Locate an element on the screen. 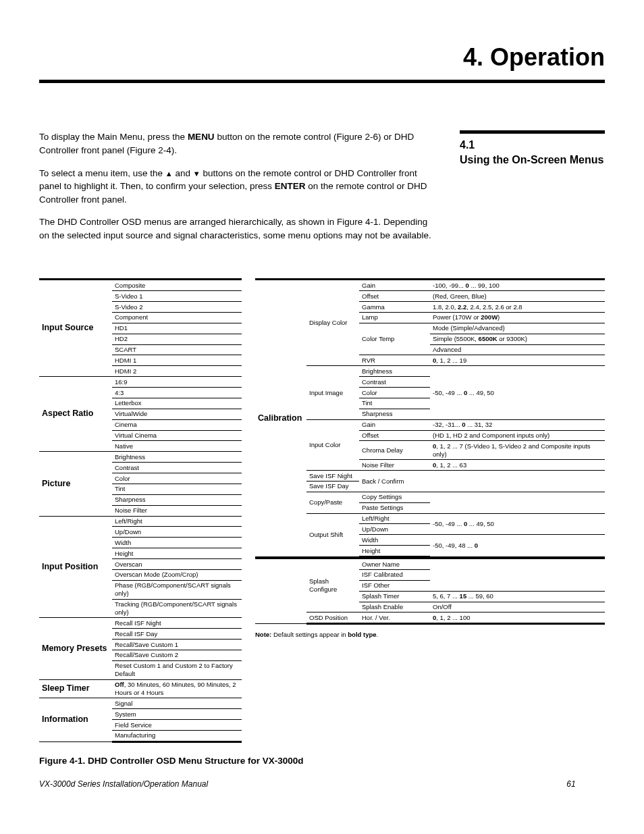 This screenshot has width=644, height=834. item: Splash Timer is located at coordinates (394, 596).